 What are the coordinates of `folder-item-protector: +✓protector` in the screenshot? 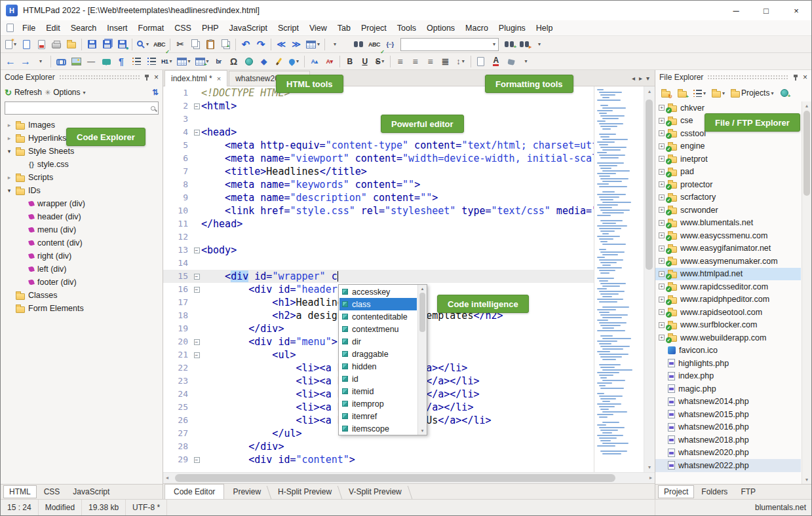 It's located at (728, 185).